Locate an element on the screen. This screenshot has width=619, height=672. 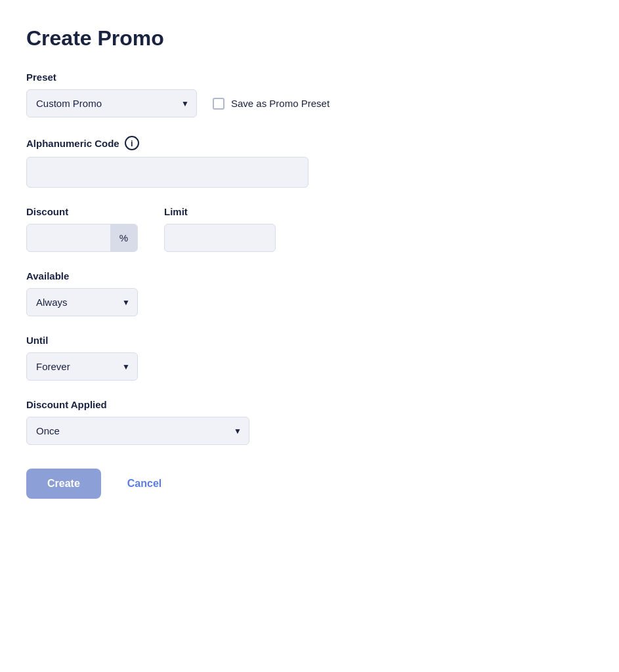
limit-input is located at coordinates (220, 238).